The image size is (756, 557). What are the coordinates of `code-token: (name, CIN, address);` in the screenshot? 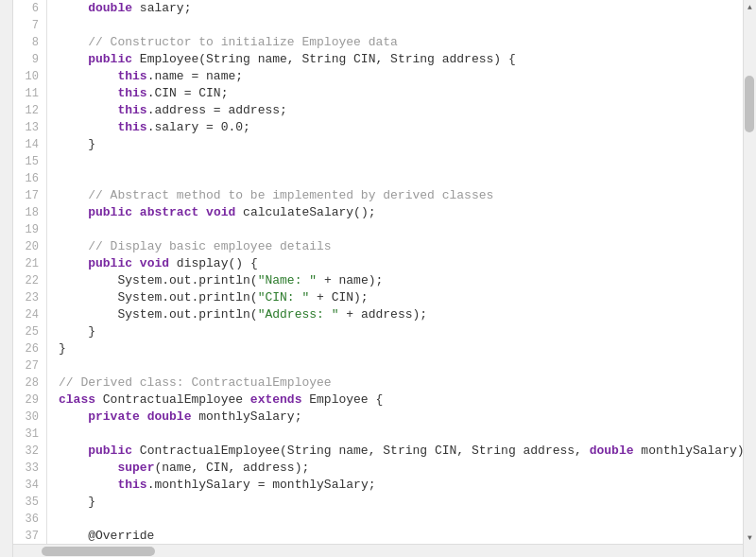 It's located at (232, 467).